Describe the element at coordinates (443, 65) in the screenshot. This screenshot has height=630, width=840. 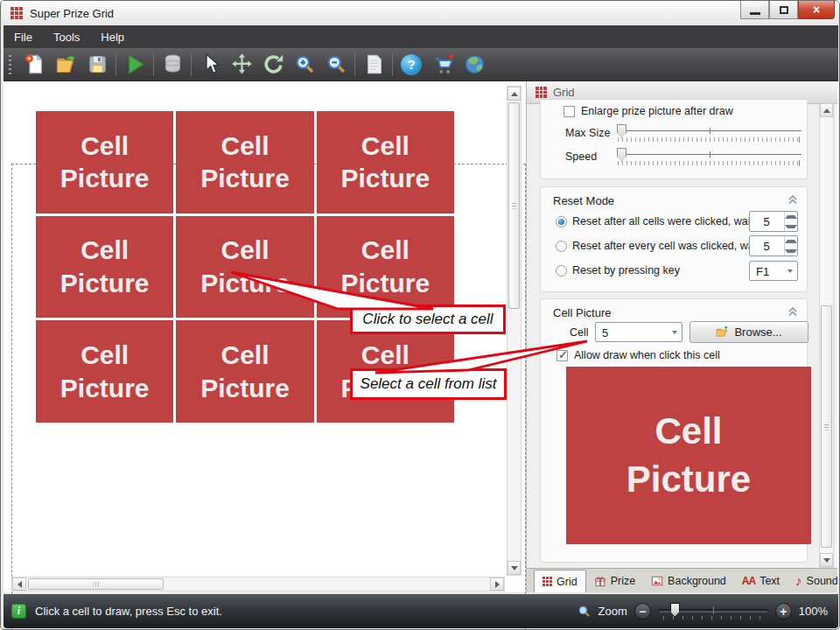
I see `cart-icon` at that location.